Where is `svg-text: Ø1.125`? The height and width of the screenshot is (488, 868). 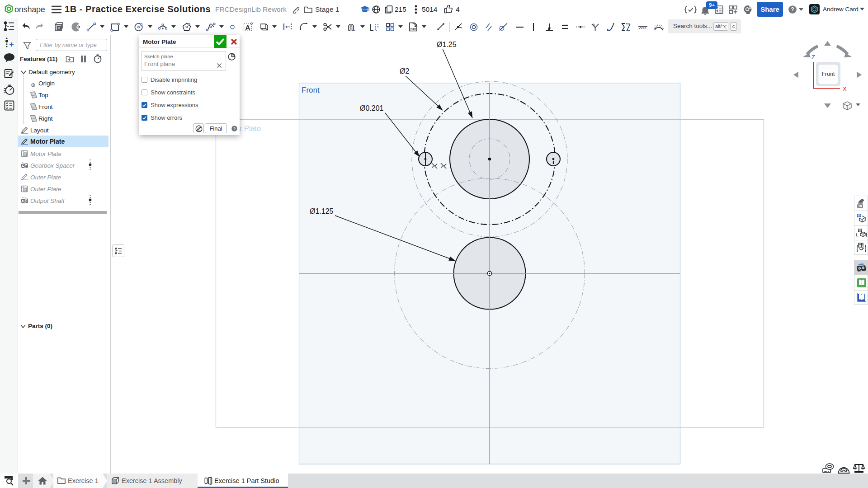 svg-text: Ø1.125 is located at coordinates (322, 211).